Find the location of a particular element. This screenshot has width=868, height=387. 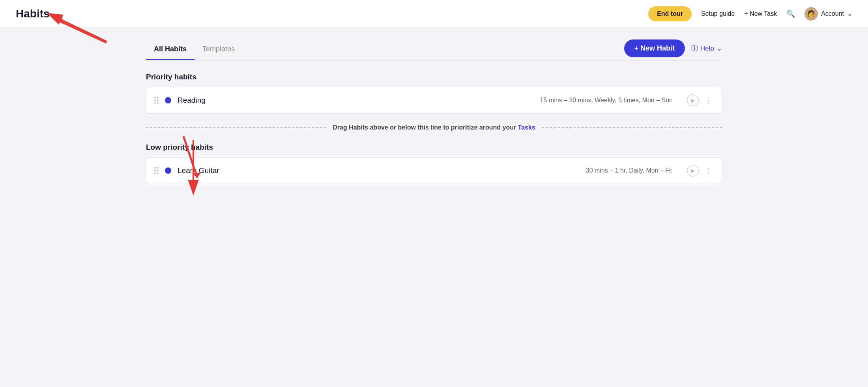

tab-list: All Habits Templates is located at coordinates (194, 50).